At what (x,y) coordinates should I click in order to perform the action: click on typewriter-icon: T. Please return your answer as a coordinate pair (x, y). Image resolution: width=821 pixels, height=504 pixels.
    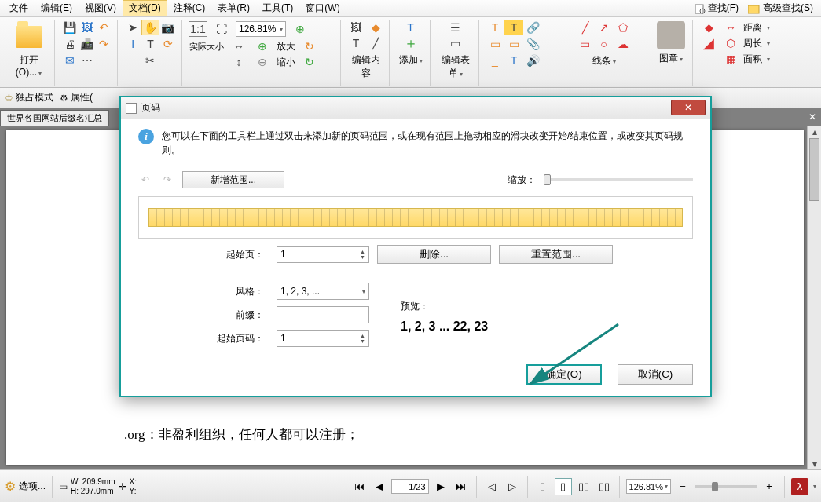
    Looking at the image, I should click on (514, 60).